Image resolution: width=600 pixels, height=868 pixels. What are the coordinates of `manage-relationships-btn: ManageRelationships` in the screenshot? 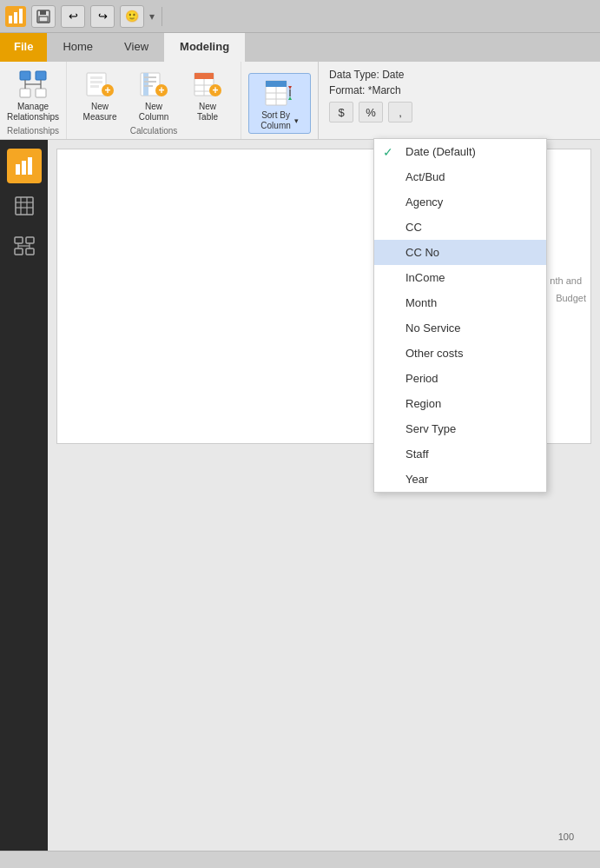 It's located at (33, 95).